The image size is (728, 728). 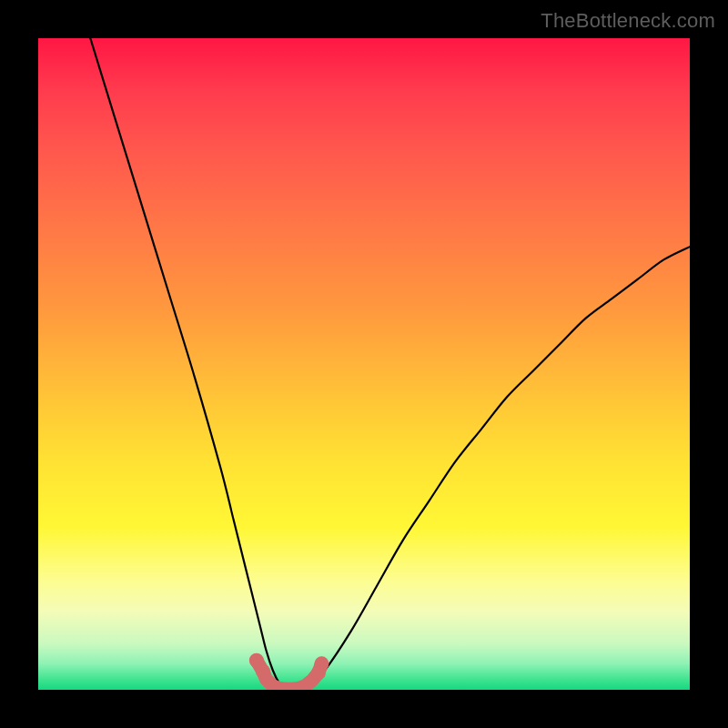 What do you see at coordinates (628, 21) in the screenshot?
I see `watermark-text: TheBottleneck.com` at bounding box center [628, 21].